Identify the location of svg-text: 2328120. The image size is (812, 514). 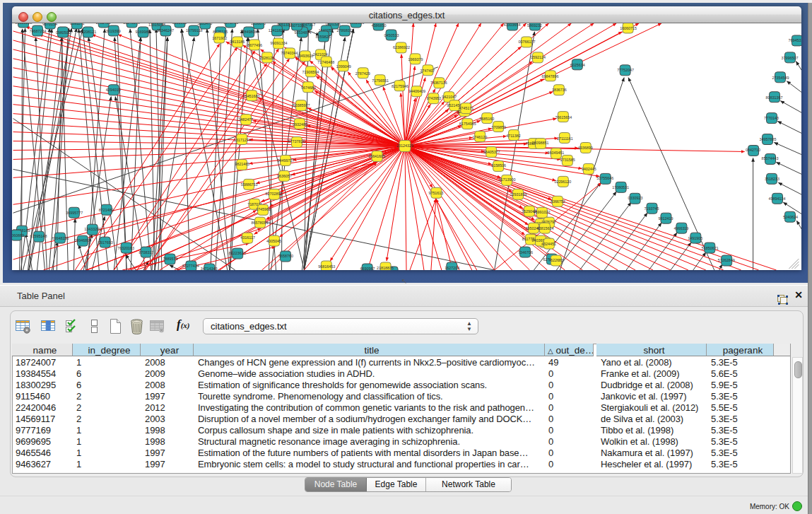
(267, 58).